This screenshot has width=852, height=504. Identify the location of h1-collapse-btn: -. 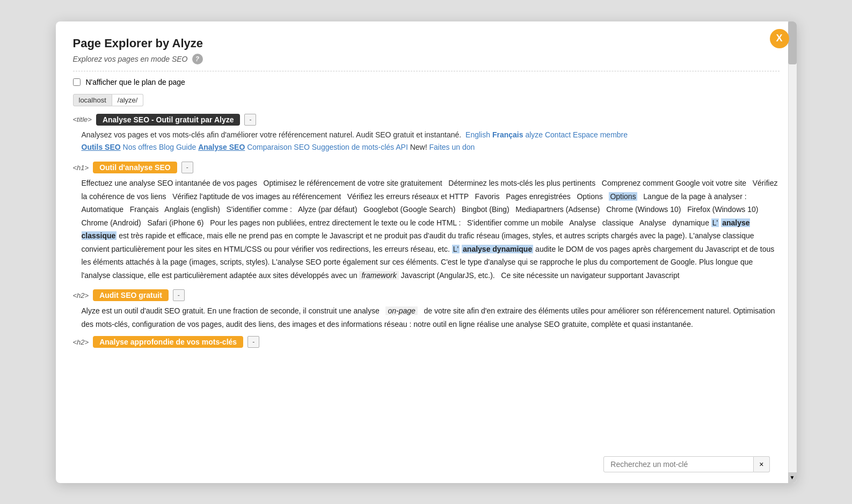
(187, 167).